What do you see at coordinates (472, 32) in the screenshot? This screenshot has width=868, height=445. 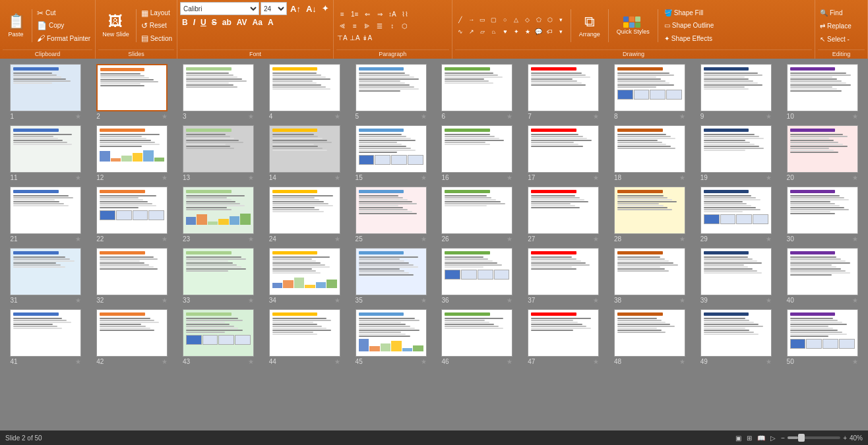 I see `shape-connector: ↗` at bounding box center [472, 32].